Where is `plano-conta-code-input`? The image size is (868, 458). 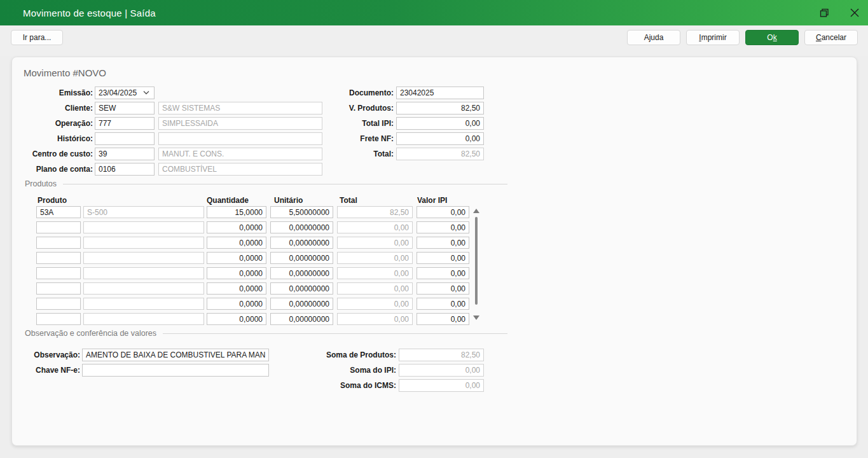 plano-conta-code-input is located at coordinates (125, 169).